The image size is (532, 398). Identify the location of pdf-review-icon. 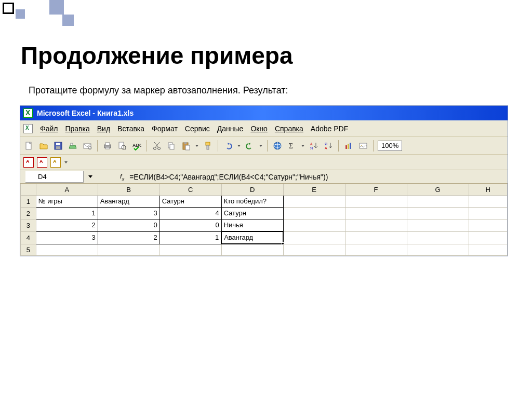
(56, 162).